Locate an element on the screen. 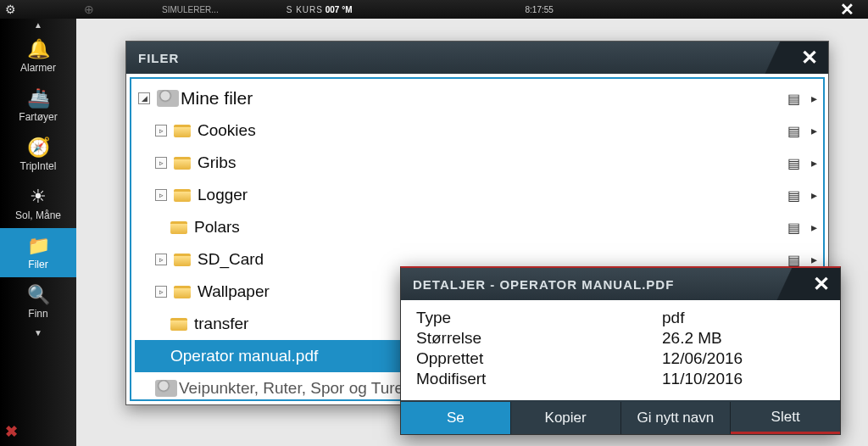 This screenshot has height=446, width=868. folder-icon: 📁 is located at coordinates (38, 246).